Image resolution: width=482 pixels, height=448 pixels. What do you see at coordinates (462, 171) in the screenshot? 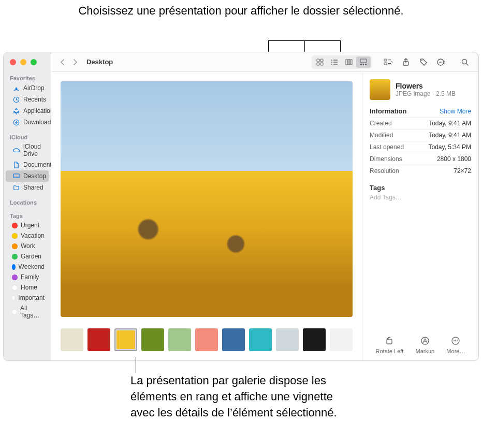
I see `info-value: 72×72` at bounding box center [462, 171].